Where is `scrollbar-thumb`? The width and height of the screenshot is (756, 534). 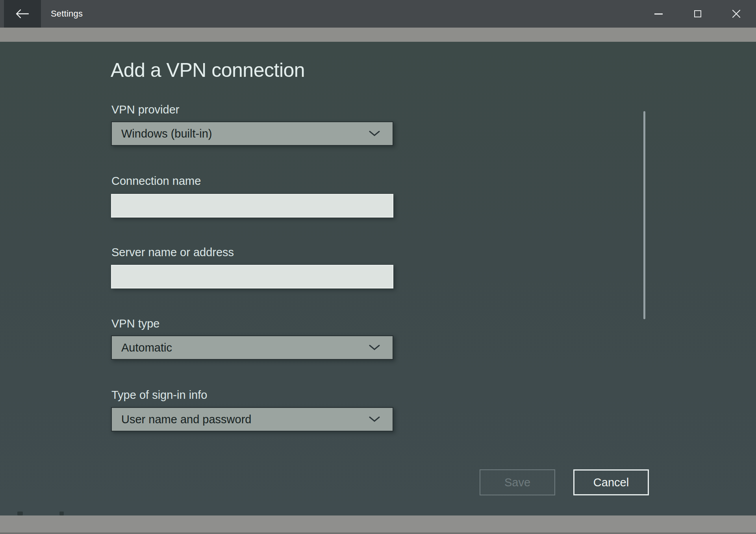
scrollbar-thumb is located at coordinates (644, 215).